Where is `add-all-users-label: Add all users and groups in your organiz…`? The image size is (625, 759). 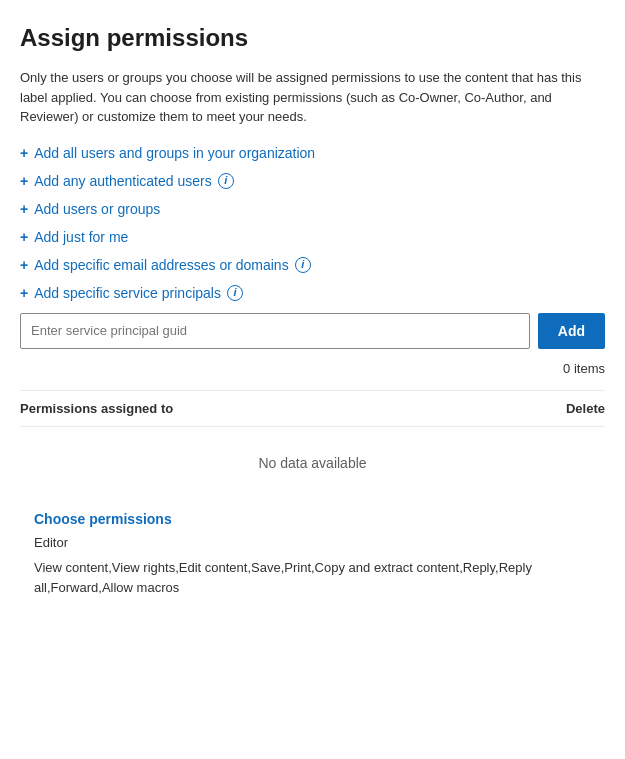 add-all-users-label: Add all users and groups in your organiz… is located at coordinates (174, 153).